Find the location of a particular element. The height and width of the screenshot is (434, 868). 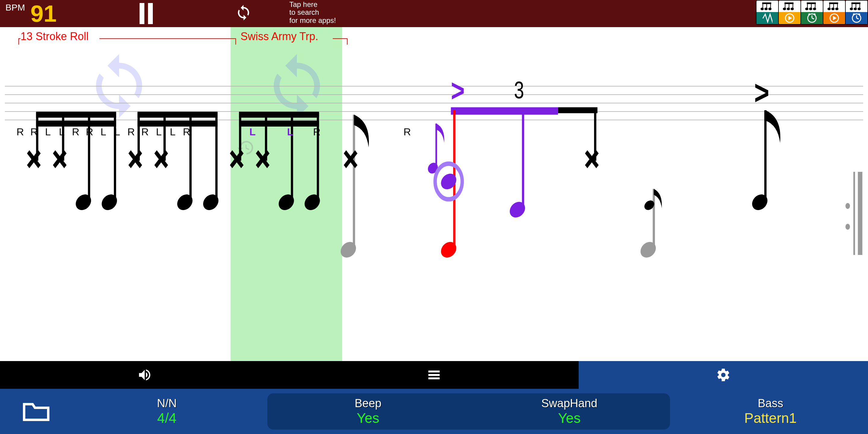

setting-value: 4/4 is located at coordinates (167, 418).